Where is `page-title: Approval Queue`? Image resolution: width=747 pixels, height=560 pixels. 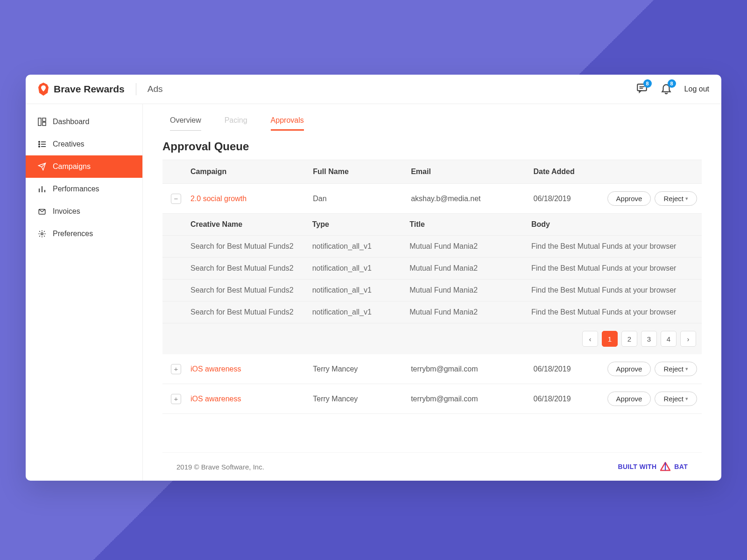
page-title: Approval Queue is located at coordinates (432, 147).